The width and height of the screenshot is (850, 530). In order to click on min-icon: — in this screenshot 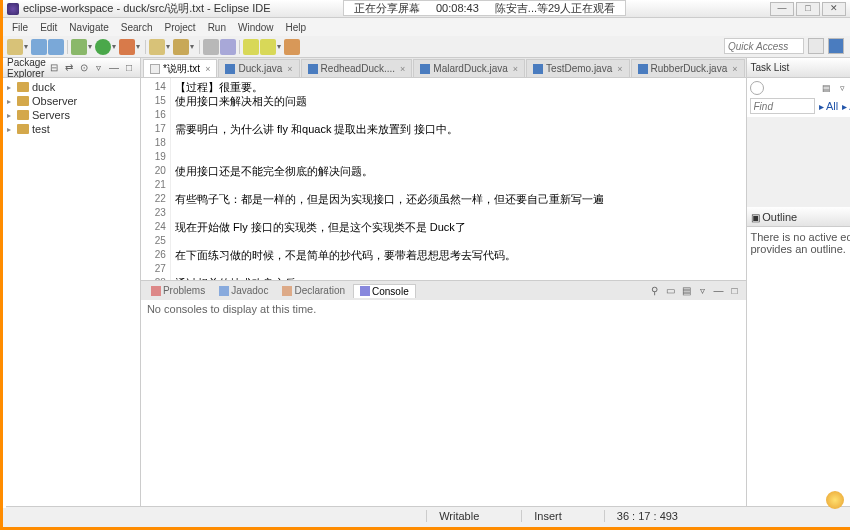, I will do `click(719, 291)`.